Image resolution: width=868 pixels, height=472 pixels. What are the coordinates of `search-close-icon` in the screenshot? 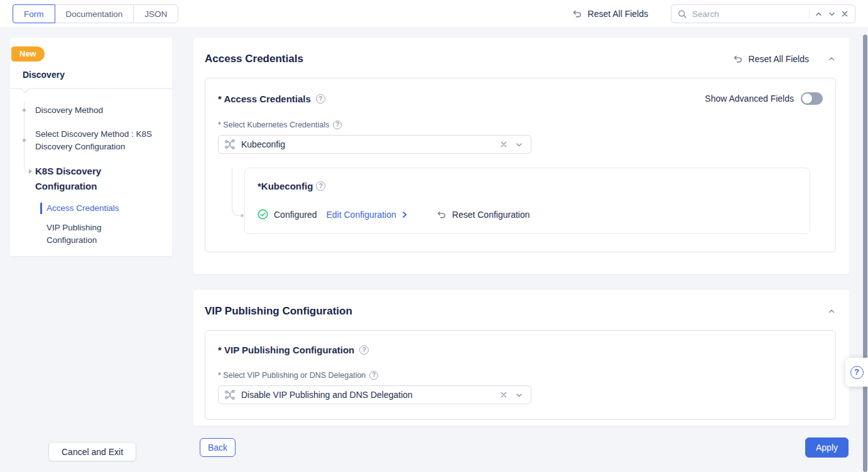 It's located at (845, 14).